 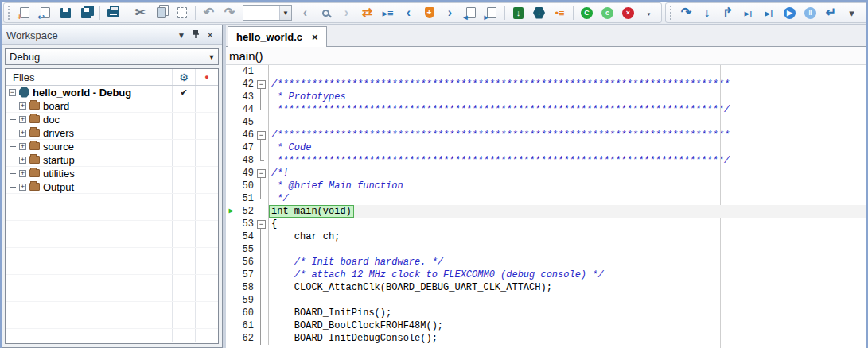 I want to click on tab-hello-world-c: hello_world.c ×, so click(x=277, y=37).